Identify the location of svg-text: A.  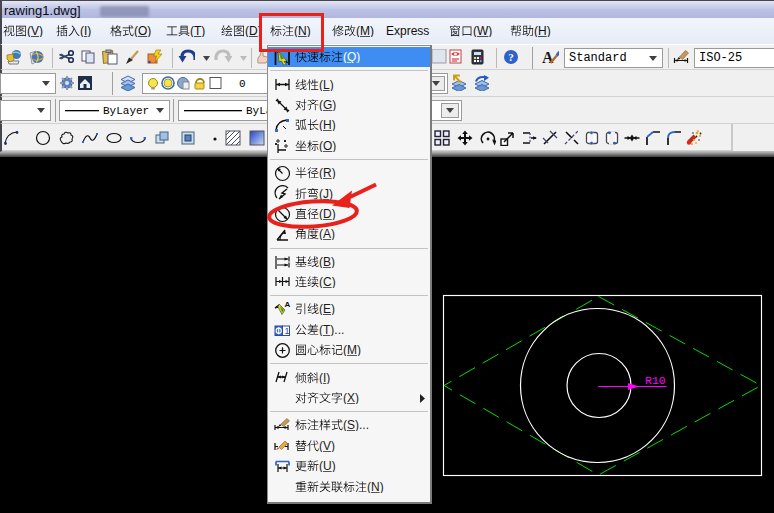
(288, 305).